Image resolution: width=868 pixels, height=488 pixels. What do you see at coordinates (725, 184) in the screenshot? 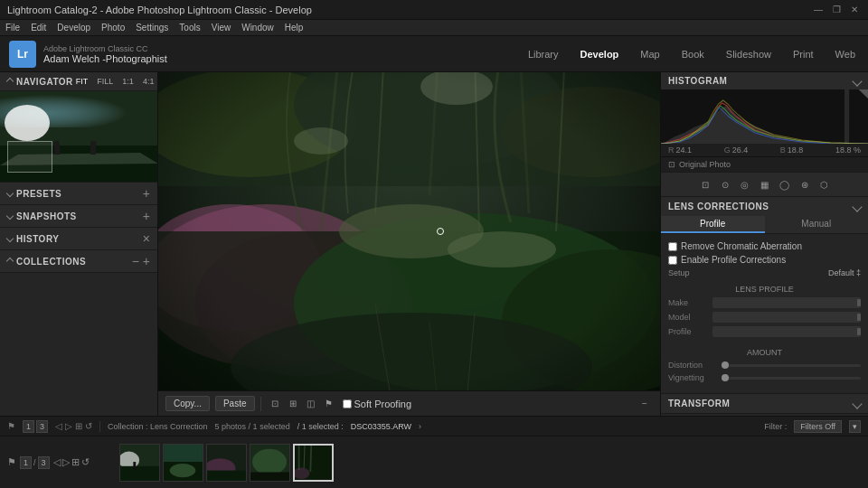
I see `heal-tool: ⊙` at bounding box center [725, 184].